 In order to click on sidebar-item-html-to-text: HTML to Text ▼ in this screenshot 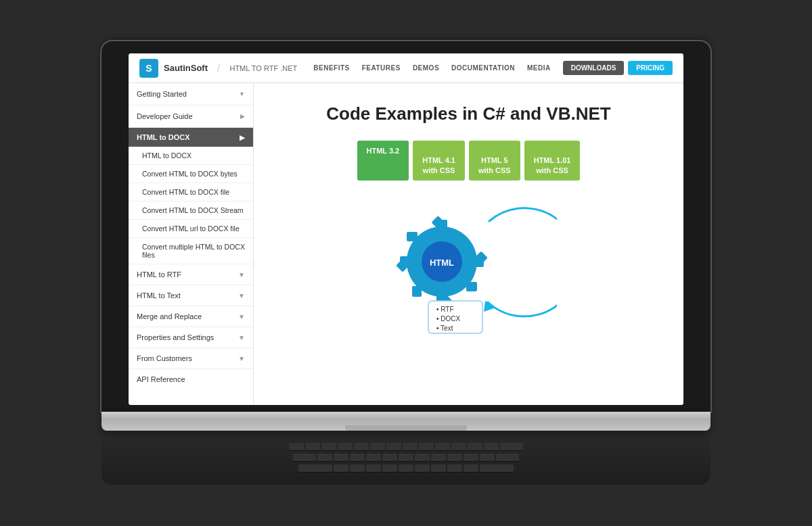, I will do `click(191, 296)`.